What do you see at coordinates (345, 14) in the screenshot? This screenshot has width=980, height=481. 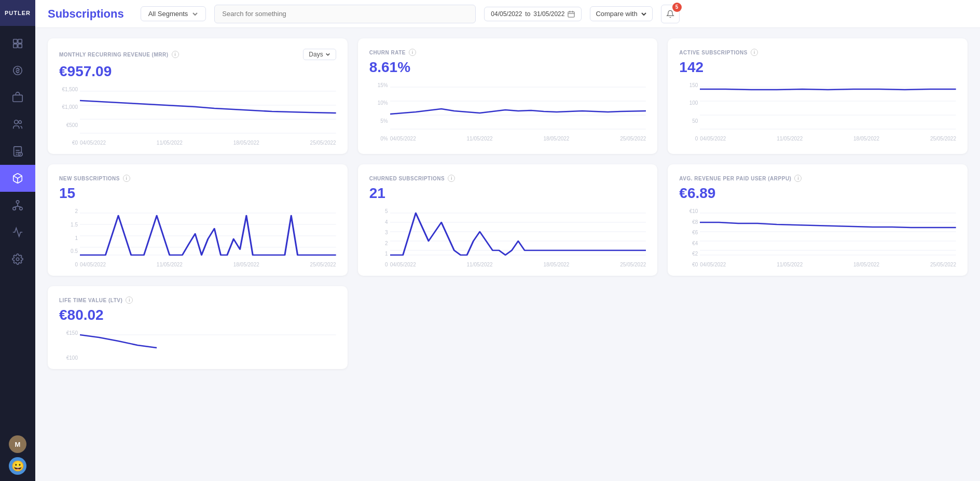 I see `search-input` at bounding box center [345, 14].